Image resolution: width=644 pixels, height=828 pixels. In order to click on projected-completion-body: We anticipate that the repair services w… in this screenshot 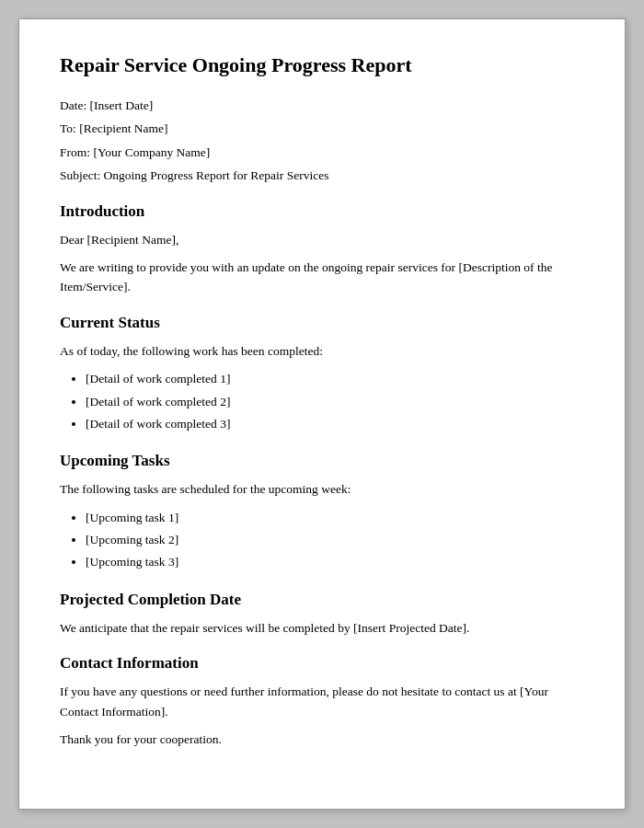, I will do `click(322, 628)`.